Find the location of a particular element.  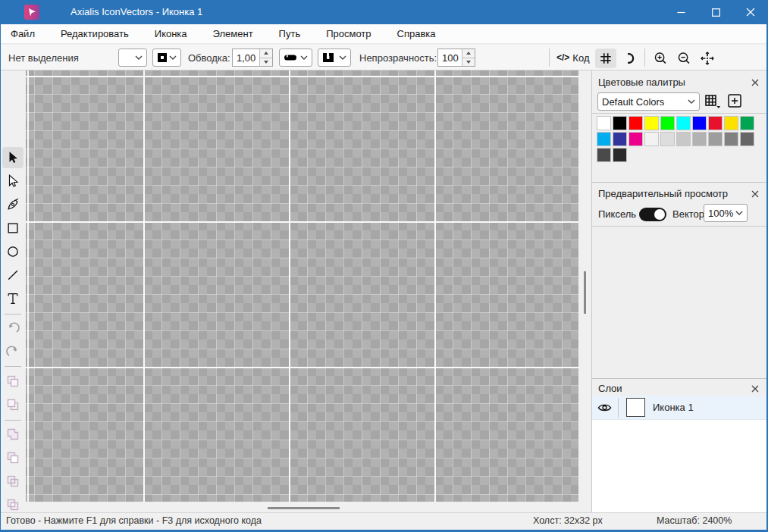

layer-visibility-button is located at coordinates (605, 408).